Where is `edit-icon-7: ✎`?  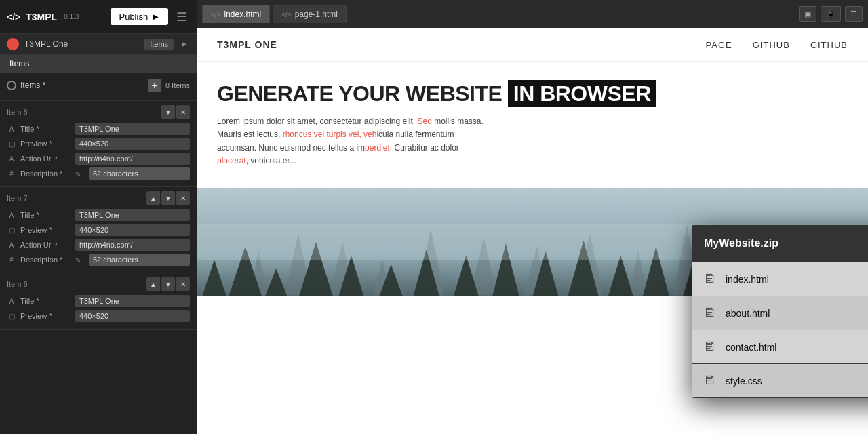
edit-icon-7: ✎ is located at coordinates (80, 260).